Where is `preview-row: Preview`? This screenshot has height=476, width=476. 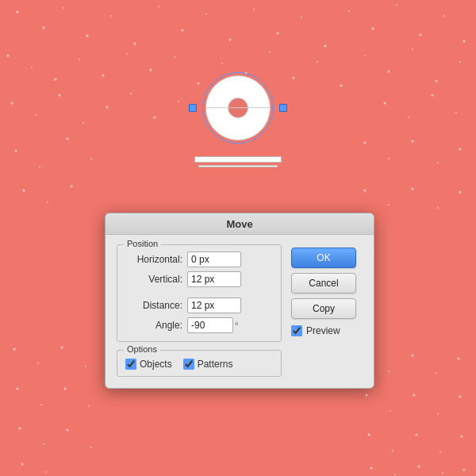
preview-row: Preview is located at coordinates (327, 331).